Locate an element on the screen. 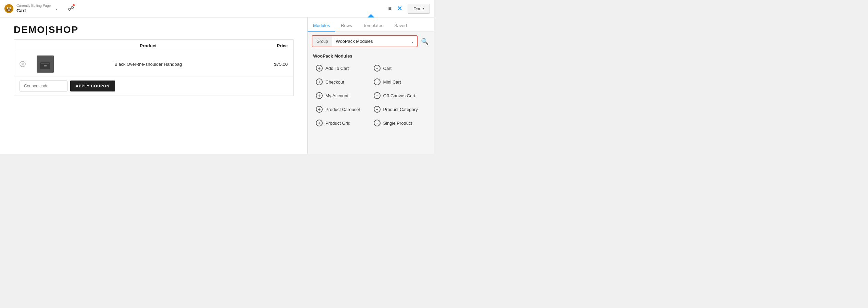  col-price: Price is located at coordinates (265, 46).